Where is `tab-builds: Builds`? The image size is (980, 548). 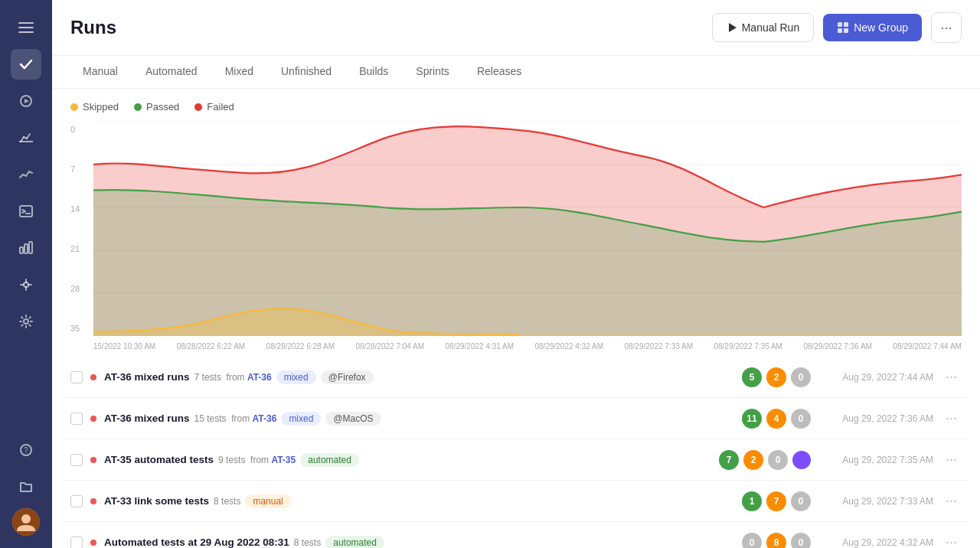 tab-builds: Builds is located at coordinates (374, 72).